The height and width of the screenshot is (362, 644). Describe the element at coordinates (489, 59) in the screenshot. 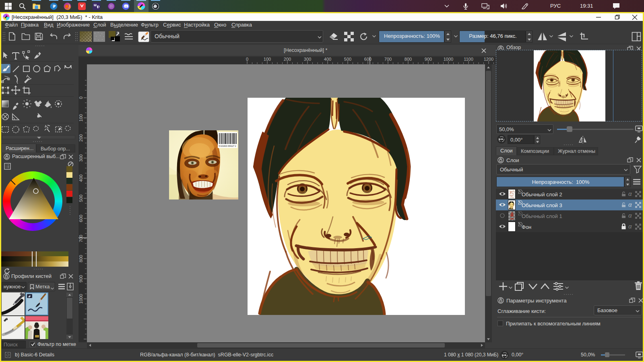

I see `svg-text: 1200` at that location.